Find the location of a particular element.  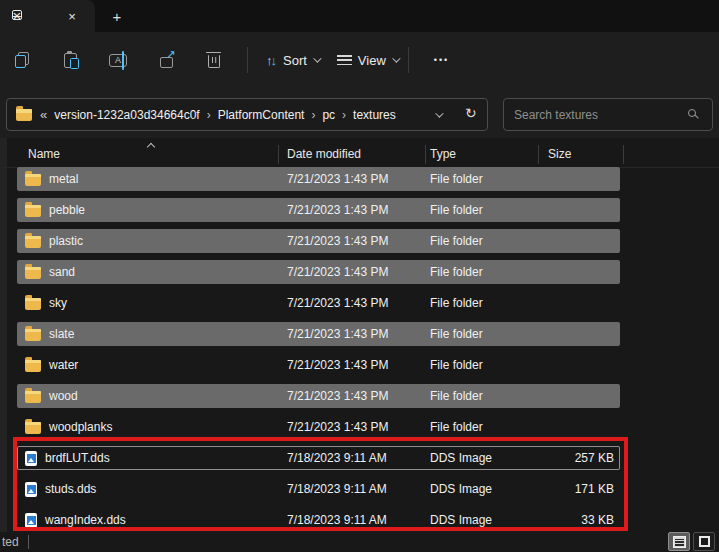

file-name: brdfLUT.dds is located at coordinates (78, 458).